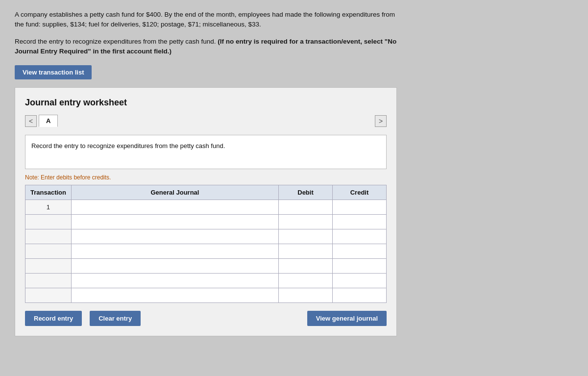 This screenshot has height=376, width=588. Describe the element at coordinates (206, 152) in the screenshot. I see `worksheet-description: Record the entry to recognize expenditur…` at that location.